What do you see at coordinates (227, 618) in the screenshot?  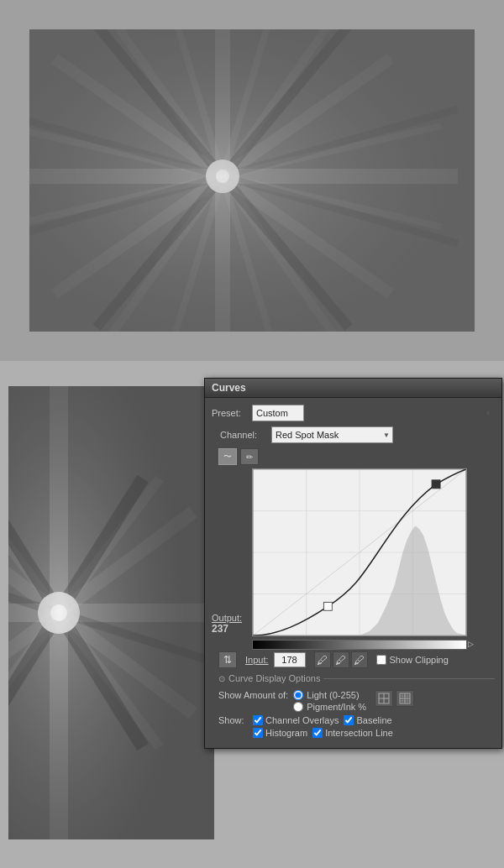 I see `output-label: Output:` at bounding box center [227, 618].